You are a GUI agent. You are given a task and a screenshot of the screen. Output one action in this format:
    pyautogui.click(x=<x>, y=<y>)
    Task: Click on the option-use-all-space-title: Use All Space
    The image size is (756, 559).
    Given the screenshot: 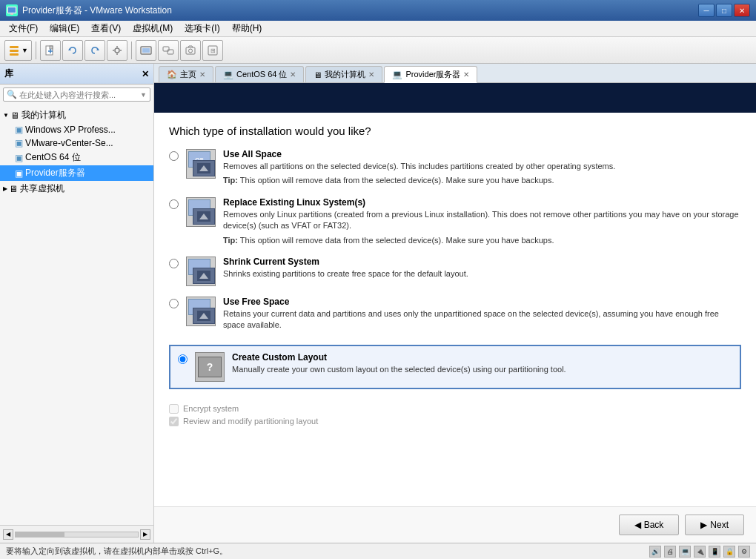 What is the action you would take?
    pyautogui.click(x=482, y=154)
    